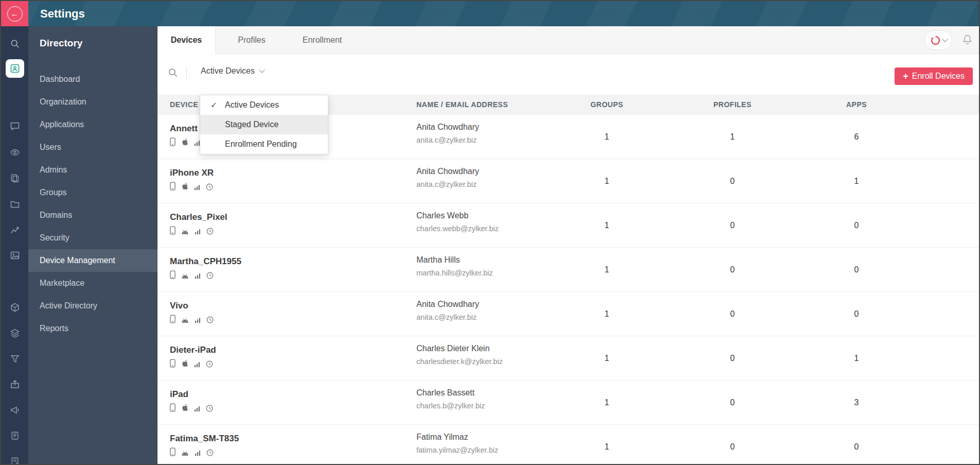  Describe the element at coordinates (261, 144) in the screenshot. I see `dropdown-item-label: Enrollment Pending` at that location.